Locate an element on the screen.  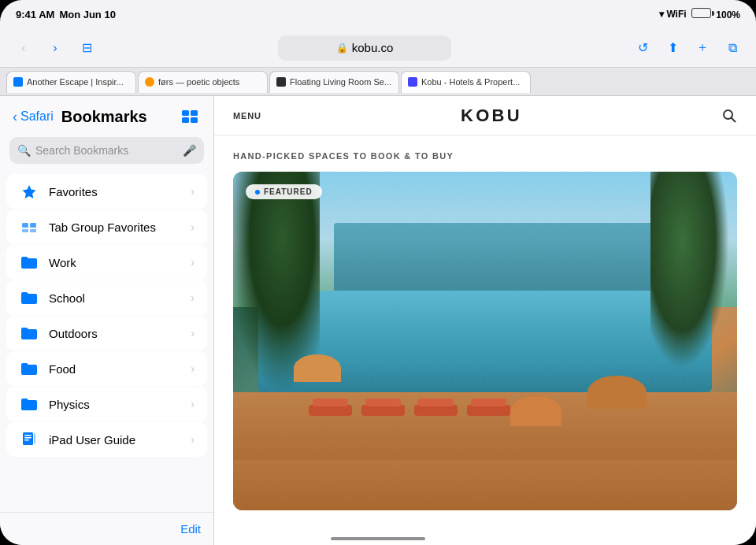
tab-2: førs — poetic objects is located at coordinates (203, 82).